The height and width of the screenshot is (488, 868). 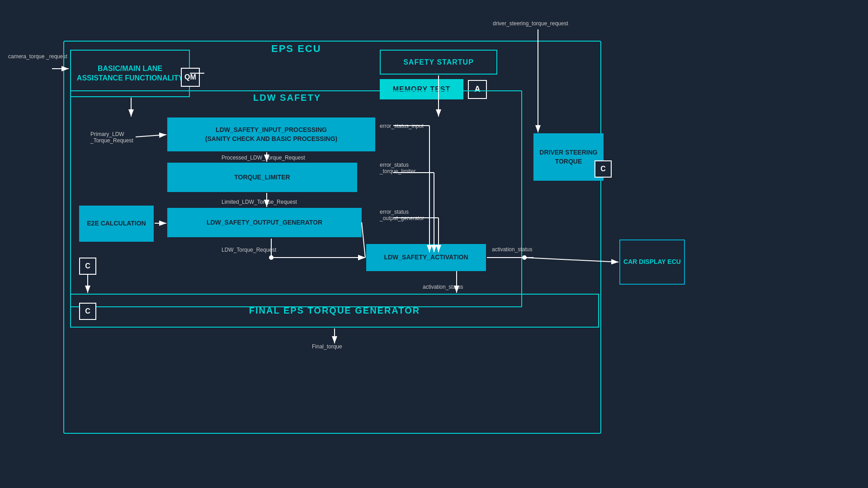 What do you see at coordinates (264, 222) in the screenshot?
I see `output-generator-block: LDW_SAFETY_OUTPUT_GENERATOR` at bounding box center [264, 222].